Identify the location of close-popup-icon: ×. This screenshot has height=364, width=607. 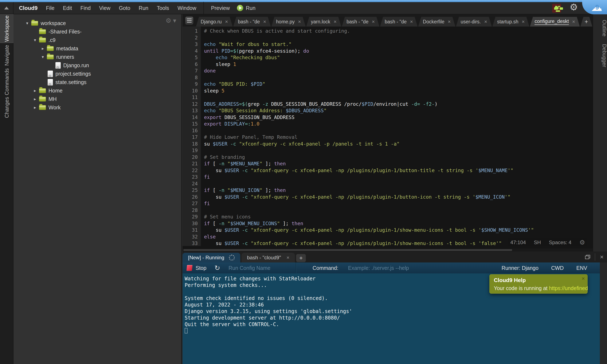
(583, 279).